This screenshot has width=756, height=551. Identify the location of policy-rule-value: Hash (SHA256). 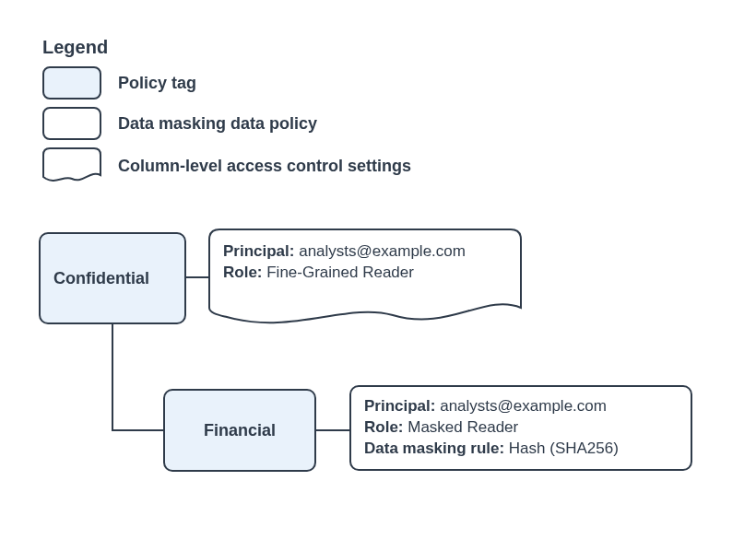
(564, 448).